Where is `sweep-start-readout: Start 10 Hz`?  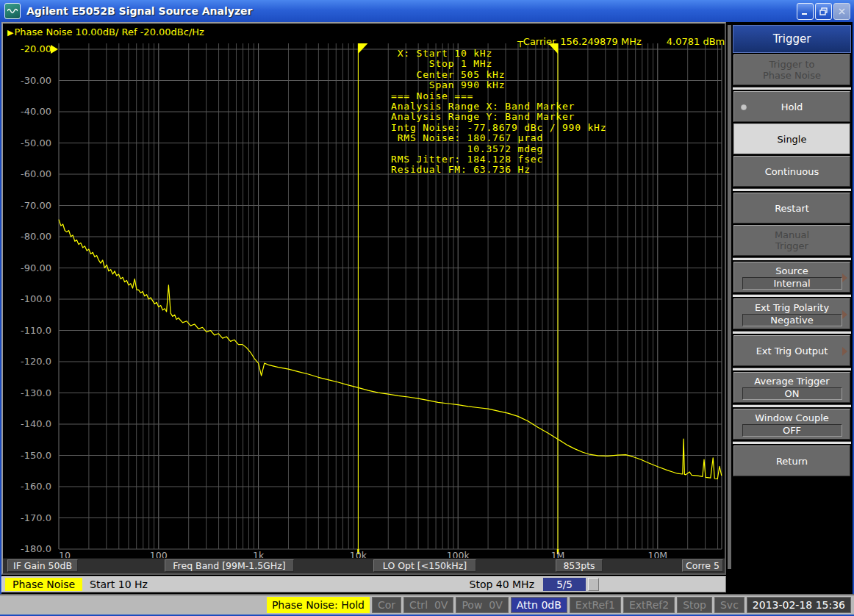
sweep-start-readout: Start 10 Hz is located at coordinates (119, 584).